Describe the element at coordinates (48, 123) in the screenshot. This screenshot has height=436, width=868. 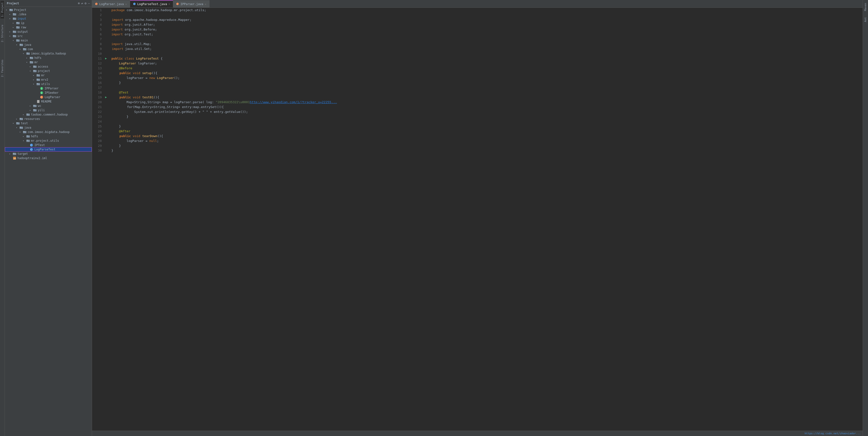
I see `tree-item-test: ▾test` at that location.